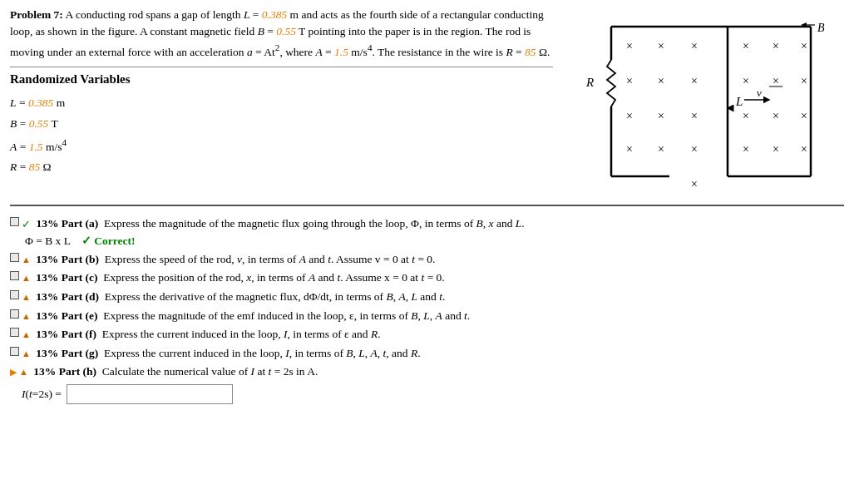 This screenshot has height=504, width=854. What do you see at coordinates (590, 82) in the screenshot?
I see `r-label: R` at bounding box center [590, 82].